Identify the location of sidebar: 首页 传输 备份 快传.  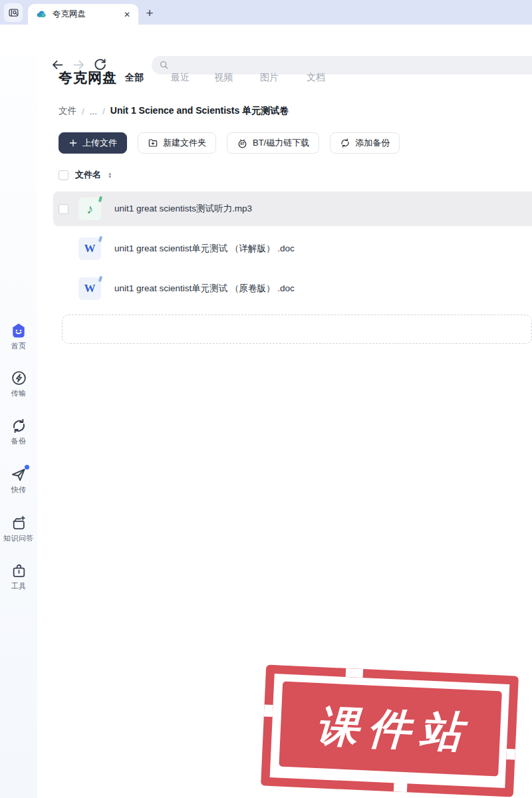
(19, 427).